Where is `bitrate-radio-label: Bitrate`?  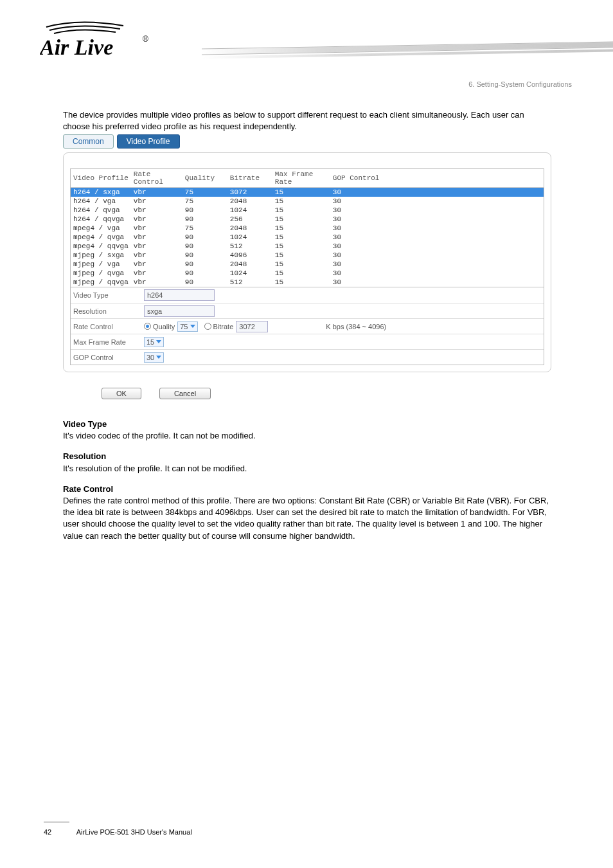 bitrate-radio-label: Bitrate is located at coordinates (224, 327).